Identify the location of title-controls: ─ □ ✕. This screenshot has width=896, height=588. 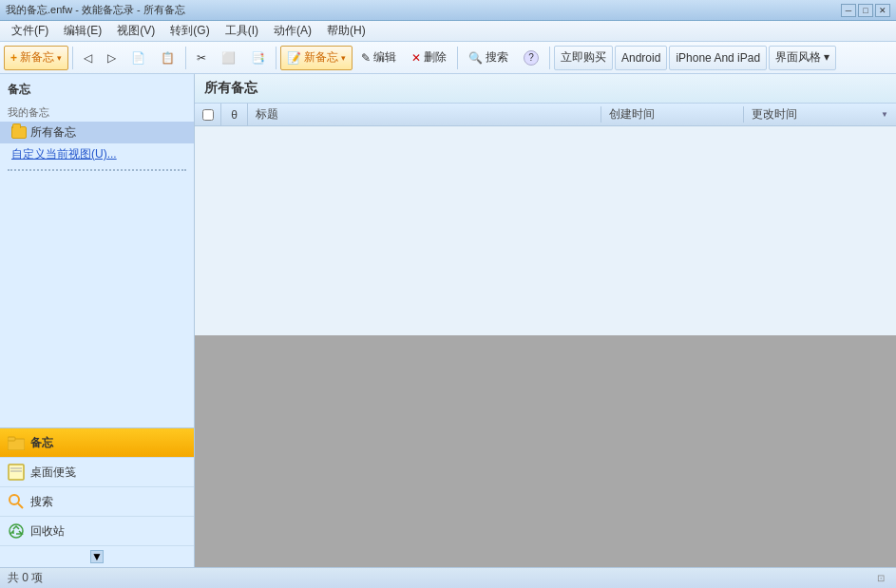
(866, 10).